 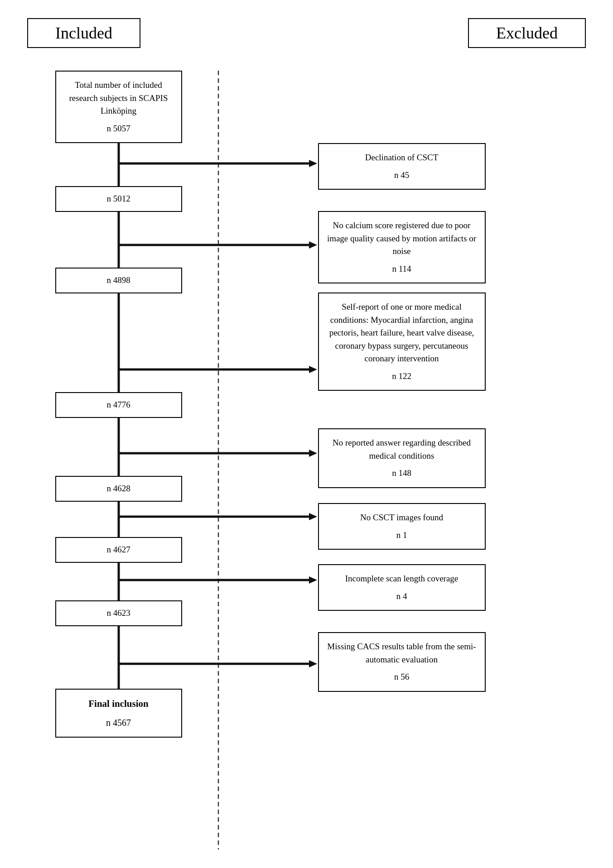 I want to click on included-label: Included, so click(x=84, y=33).